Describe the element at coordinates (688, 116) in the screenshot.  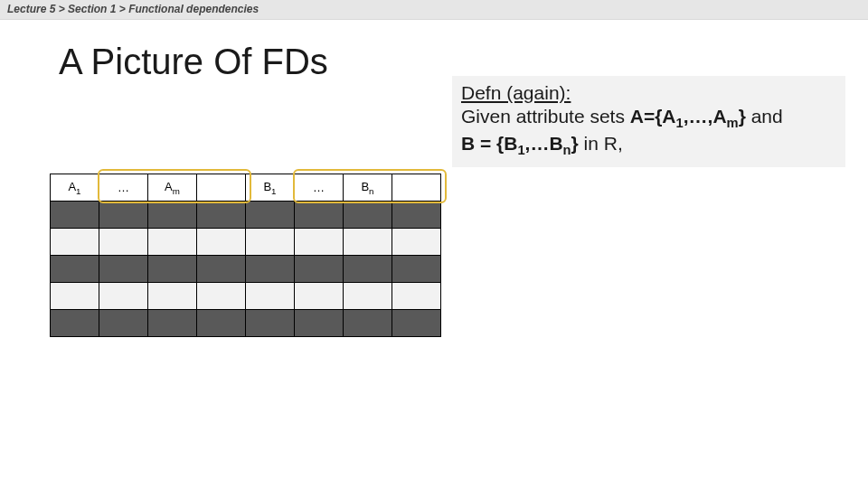
I see `defn-set-a: A={A1,…,Am}` at that location.